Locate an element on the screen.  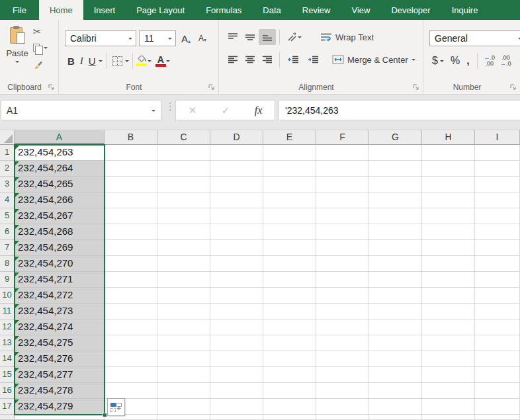
tab-insert: Insert is located at coordinates (105, 10).